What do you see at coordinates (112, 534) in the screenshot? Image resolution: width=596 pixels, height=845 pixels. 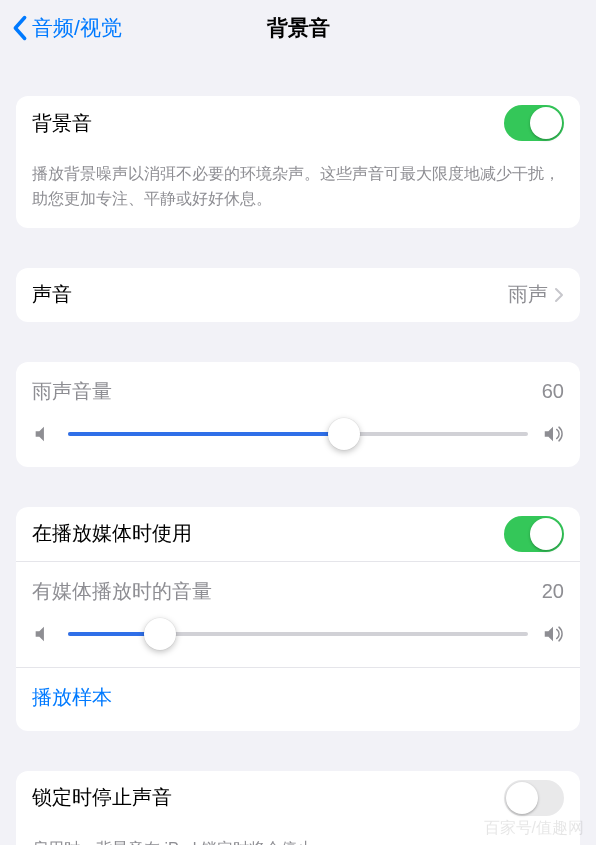 I see `use-with-media-label: 在播放媒体时使用` at bounding box center [112, 534].